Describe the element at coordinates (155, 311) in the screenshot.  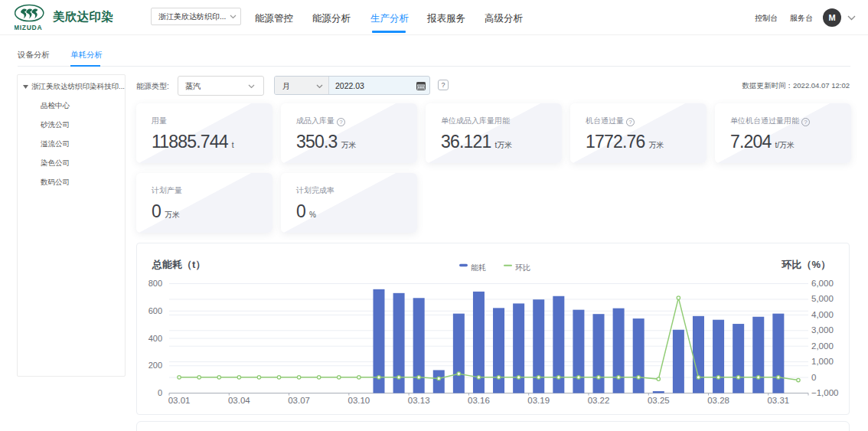
I see `svg-text: 600` at that location.